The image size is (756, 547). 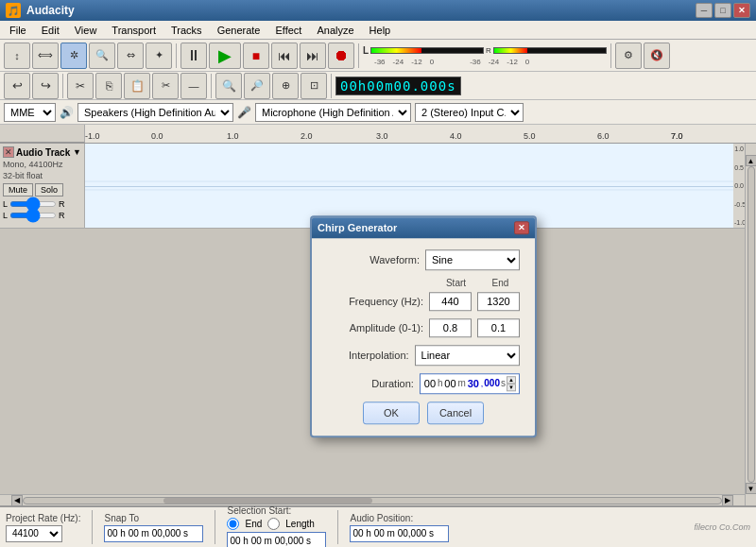 What do you see at coordinates (45, 56) in the screenshot?
I see `envelope-tool-icon: ⟺` at bounding box center [45, 56].